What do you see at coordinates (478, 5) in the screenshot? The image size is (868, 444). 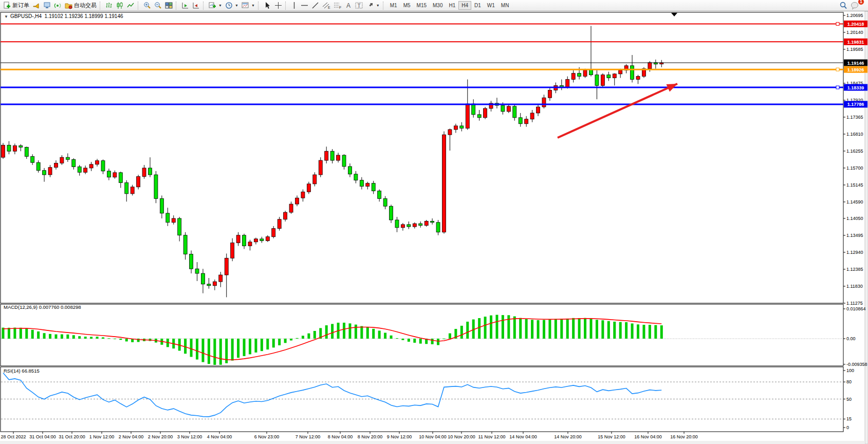 I see `timeframe-button-D1: D1` at bounding box center [478, 5].